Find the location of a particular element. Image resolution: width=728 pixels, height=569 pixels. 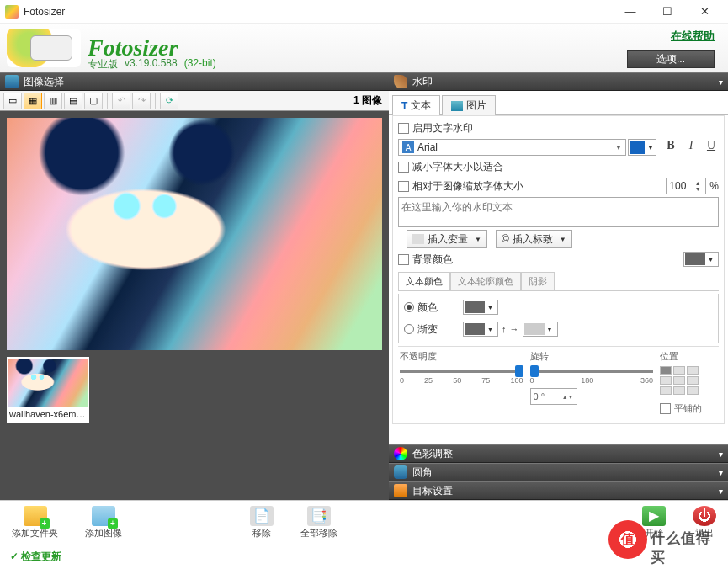

watermark-label: 水印 is located at coordinates (422, 82).